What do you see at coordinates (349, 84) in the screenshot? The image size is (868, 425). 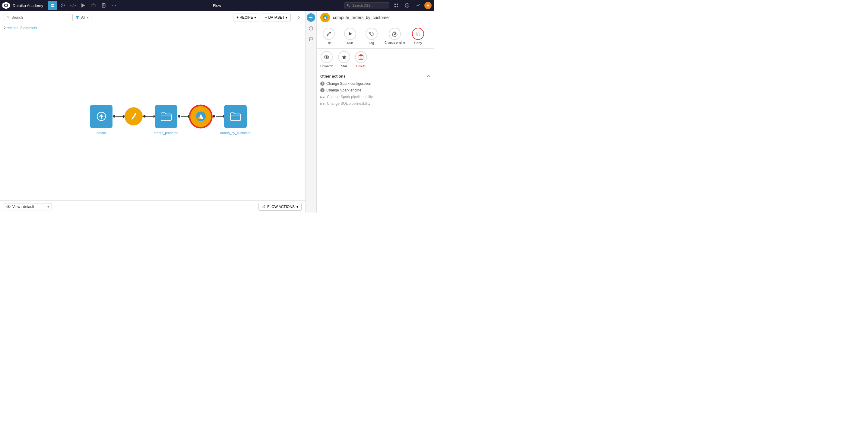 I see `change-spark-config-label: Change Spark configuration` at bounding box center [349, 84].